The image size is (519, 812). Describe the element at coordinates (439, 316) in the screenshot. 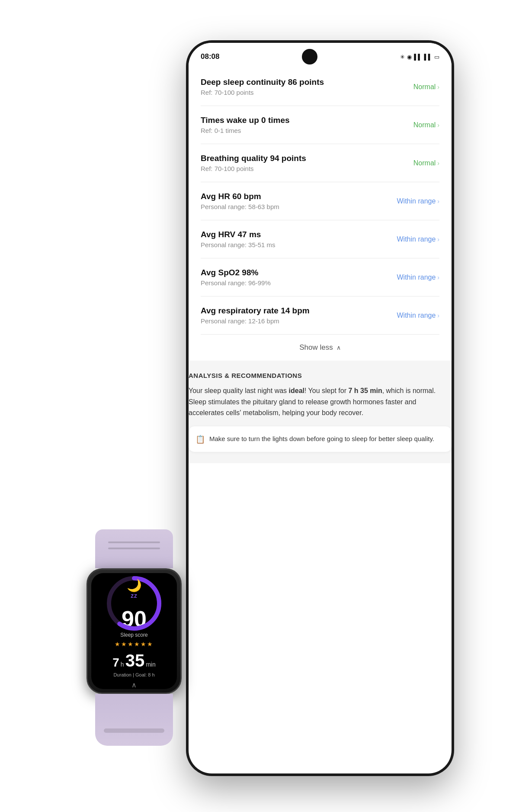

I see `chevron-icon-6: ›` at that location.